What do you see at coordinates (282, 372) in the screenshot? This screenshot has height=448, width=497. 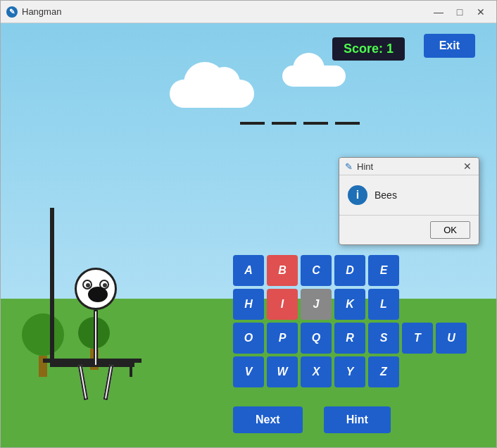 I see `key-W: W` at bounding box center [282, 372].